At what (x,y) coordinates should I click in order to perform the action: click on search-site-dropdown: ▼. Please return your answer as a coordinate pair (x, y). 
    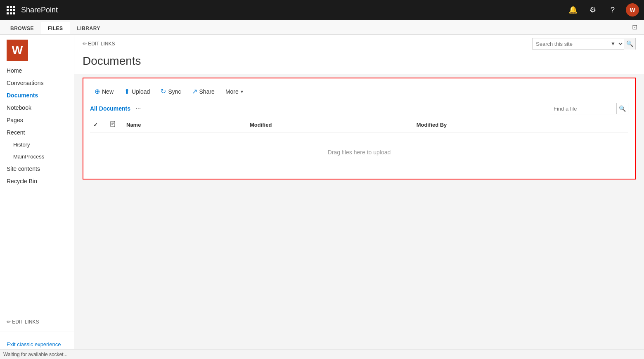
    Looking at the image, I should click on (615, 44).